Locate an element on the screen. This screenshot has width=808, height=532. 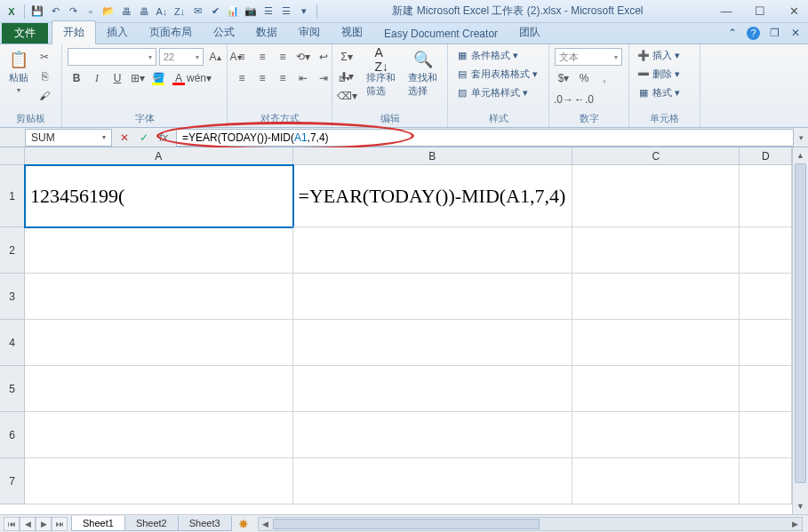
tab-easy-document-creator: Easy Document Creator is located at coordinates (441, 34).